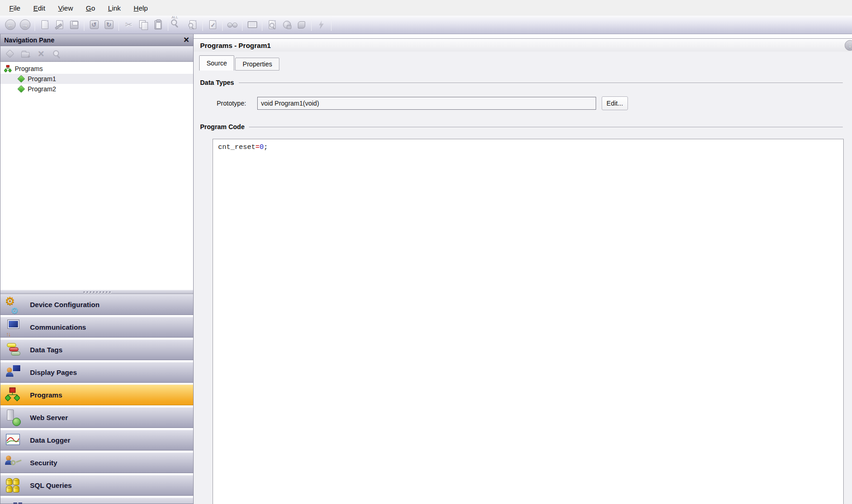 This screenshot has width=852, height=504. What do you see at coordinates (97, 327) in the screenshot?
I see `category-communications: ↑↓ Communications` at bounding box center [97, 327].